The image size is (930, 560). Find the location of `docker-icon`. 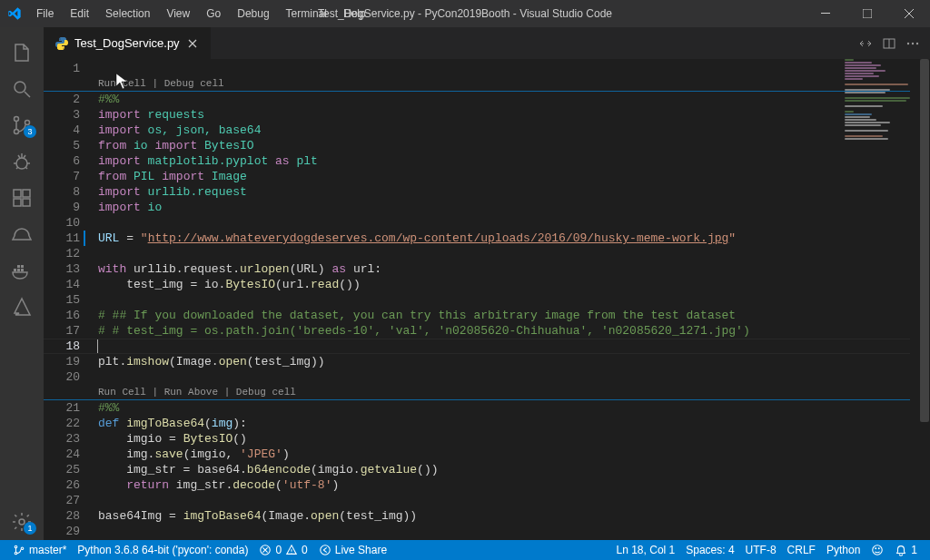

docker-icon is located at coordinates (22, 270).